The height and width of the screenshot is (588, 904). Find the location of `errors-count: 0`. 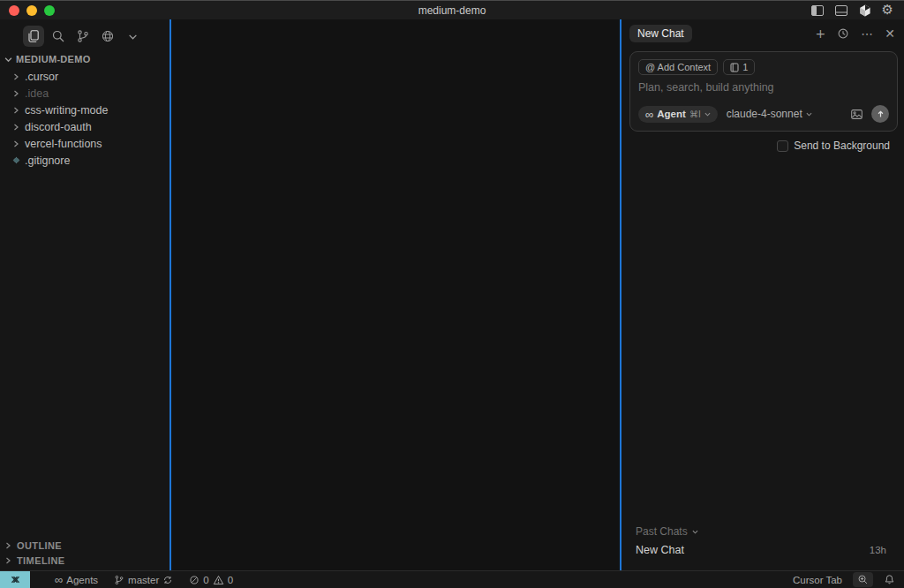

errors-count: 0 is located at coordinates (206, 580).